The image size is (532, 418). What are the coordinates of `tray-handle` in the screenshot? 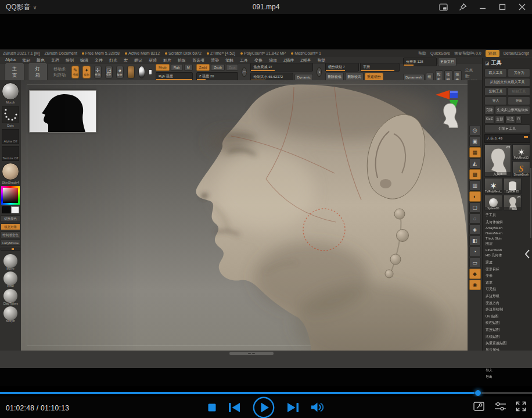 It's located at (251, 353).